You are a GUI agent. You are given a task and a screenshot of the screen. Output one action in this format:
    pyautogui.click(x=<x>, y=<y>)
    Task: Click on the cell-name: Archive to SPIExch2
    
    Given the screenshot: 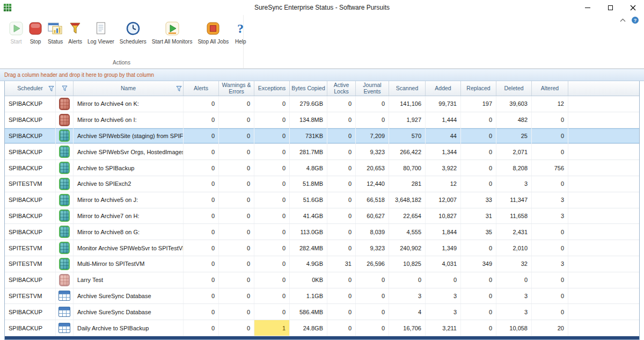 What is the action you would take?
    pyautogui.click(x=129, y=184)
    